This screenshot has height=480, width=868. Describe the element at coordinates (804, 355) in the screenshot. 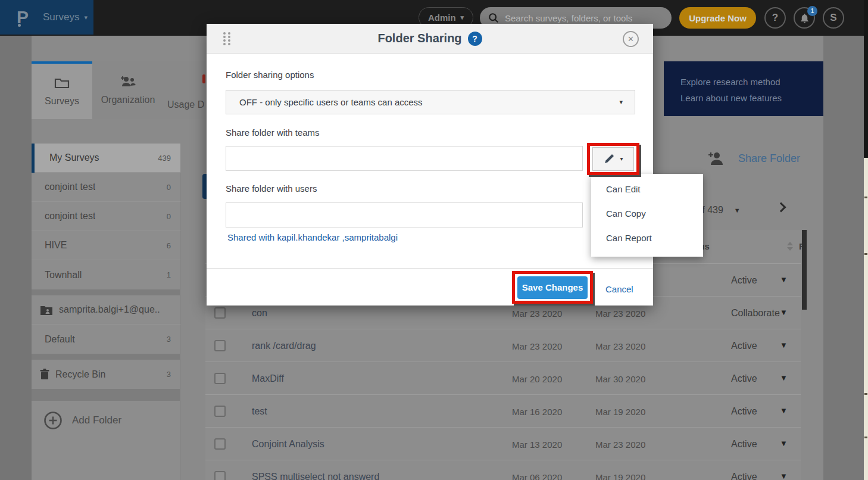

I see `table-scrollbar` at that location.